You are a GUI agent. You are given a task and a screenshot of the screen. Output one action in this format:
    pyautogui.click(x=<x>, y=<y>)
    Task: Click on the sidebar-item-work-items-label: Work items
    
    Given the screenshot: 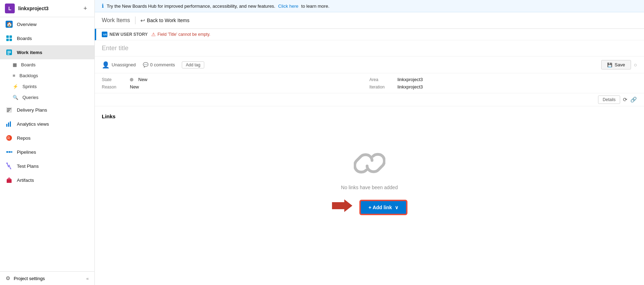 What is the action you would take?
    pyautogui.click(x=29, y=53)
    